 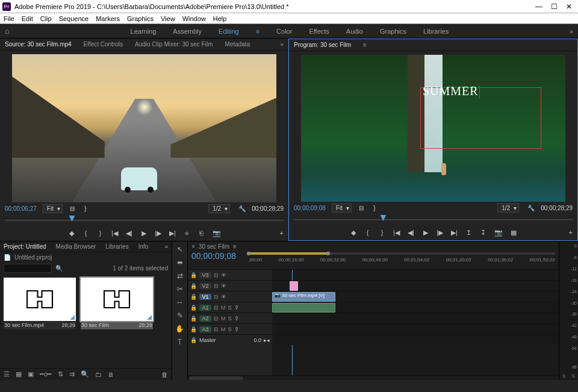 What do you see at coordinates (194, 19) in the screenshot?
I see `menu-window: Window` at bounding box center [194, 19].